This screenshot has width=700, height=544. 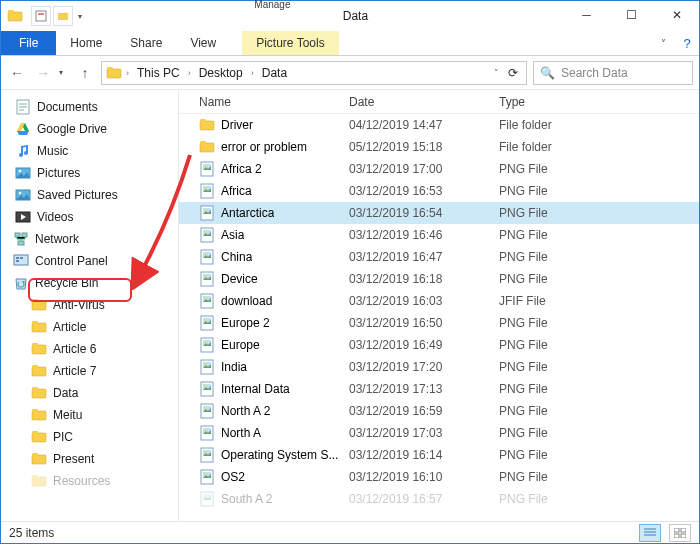 What do you see at coordinates (624, 73) in the screenshot?
I see `search-input` at bounding box center [624, 73].